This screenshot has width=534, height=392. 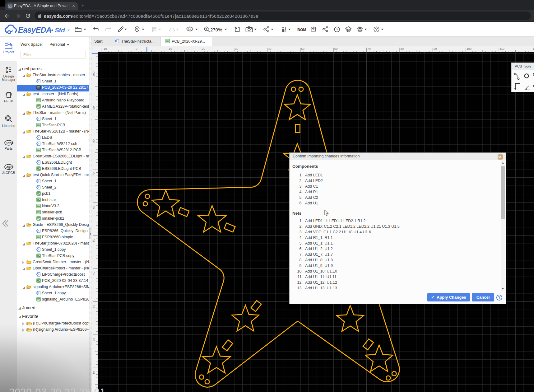 What do you see at coordinates (35, 30) in the screenshot?
I see `svg-text: EasyEDA` at bounding box center [35, 30].